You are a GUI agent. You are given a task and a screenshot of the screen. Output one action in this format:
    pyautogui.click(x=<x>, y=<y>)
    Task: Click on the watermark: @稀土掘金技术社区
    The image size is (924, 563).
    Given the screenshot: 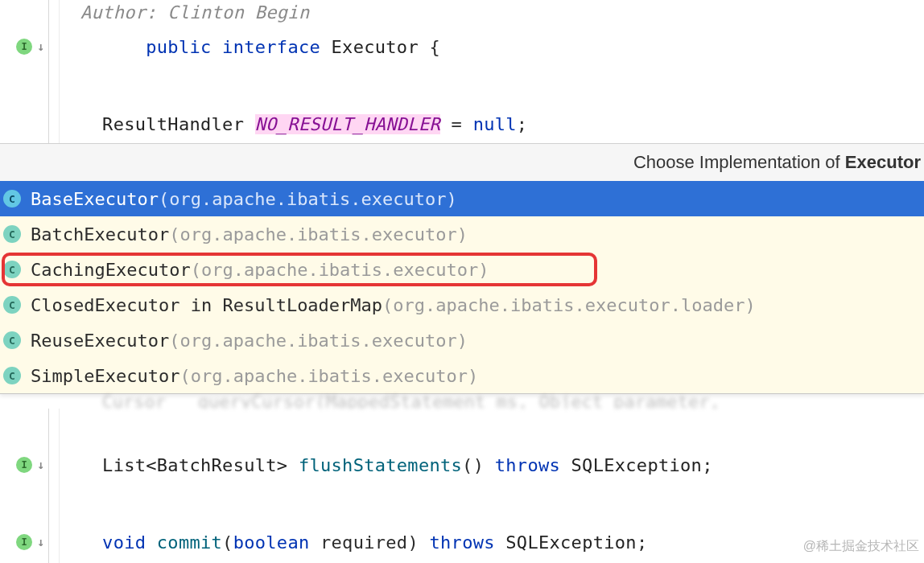 What is the action you would take?
    pyautogui.click(x=861, y=547)
    